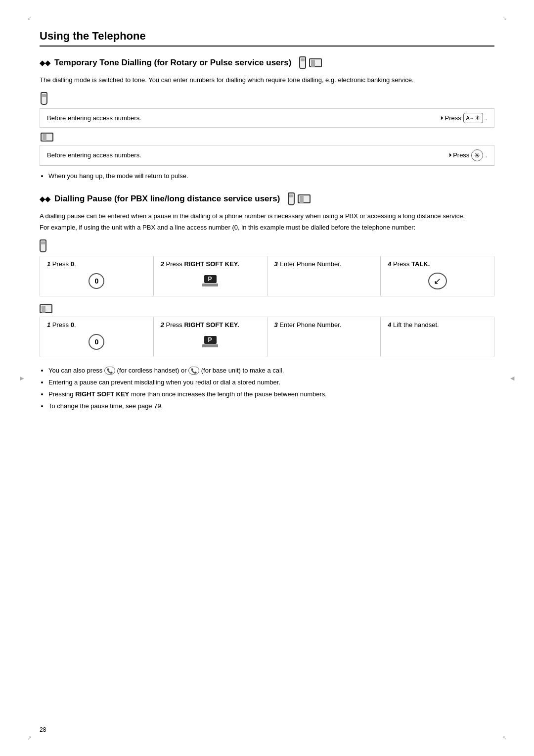 This screenshot has width=534, height=756. Describe the element at coordinates (437, 325) in the screenshot. I see `base-step4-label: 4 Lift the handset.` at that location.